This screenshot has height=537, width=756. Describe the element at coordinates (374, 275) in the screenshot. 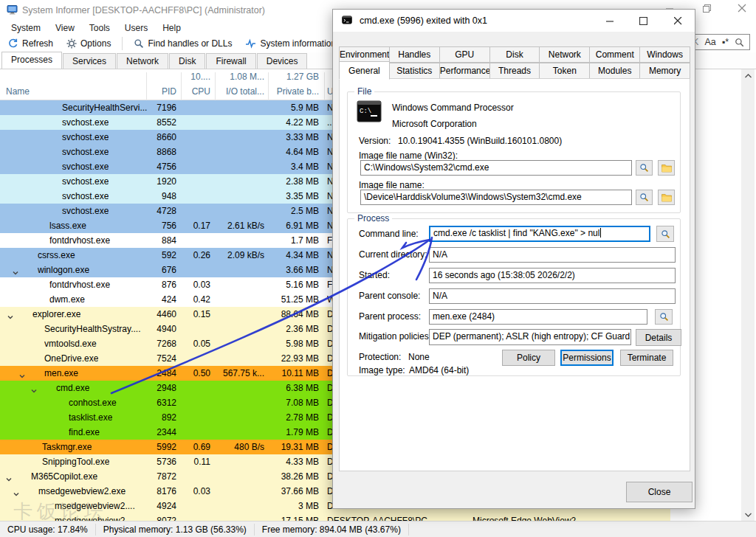

I see `started-label: Started:` at that location.